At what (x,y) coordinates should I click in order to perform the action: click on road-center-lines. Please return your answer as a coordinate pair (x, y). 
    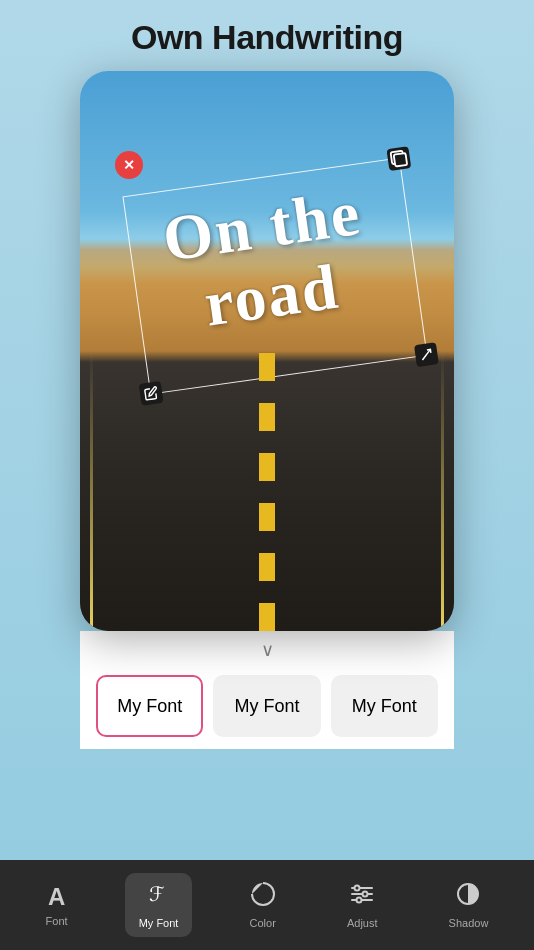
    Looking at the image, I should click on (267, 491).